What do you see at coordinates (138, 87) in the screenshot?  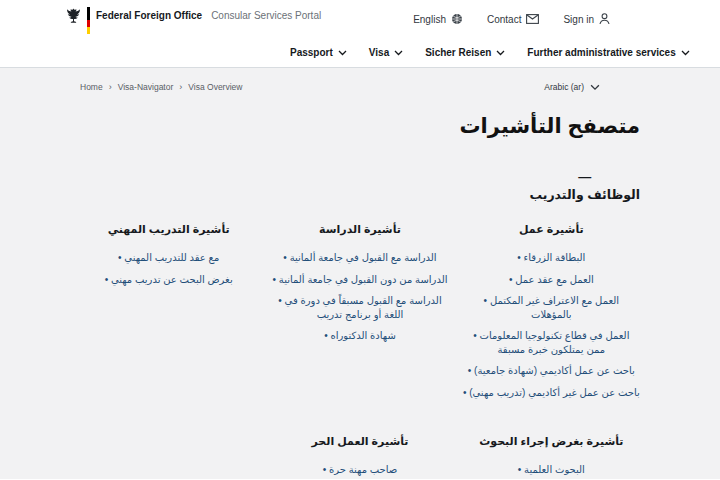 I see `breadcrumb-item: › Visa-Navigator` at bounding box center [138, 87].